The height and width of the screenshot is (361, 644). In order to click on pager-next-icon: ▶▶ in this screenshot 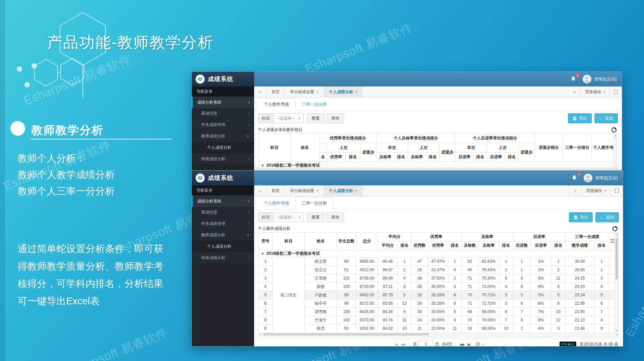, I will do `click(462, 345)`.